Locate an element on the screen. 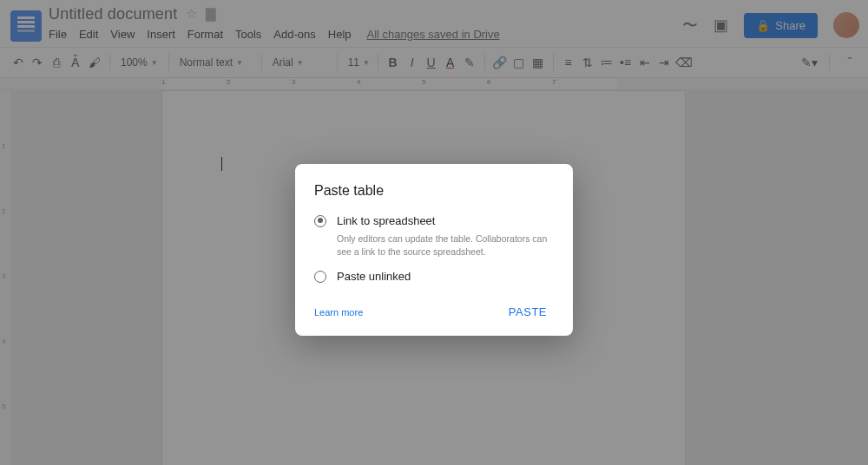 Image resolution: width=868 pixels, height=465 pixels. paste-table-dialog: Paste table Link to spreadsheet Only edi… is located at coordinates (434, 250).